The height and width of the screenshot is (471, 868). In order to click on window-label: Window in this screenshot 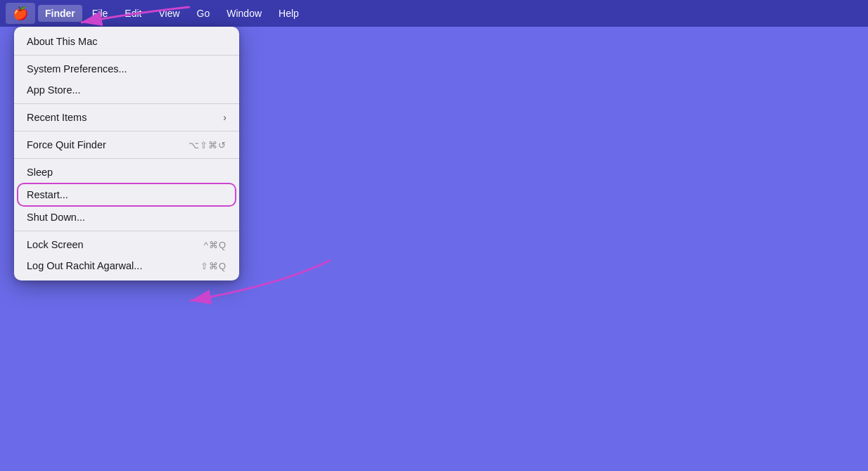, I will do `click(244, 13)`.